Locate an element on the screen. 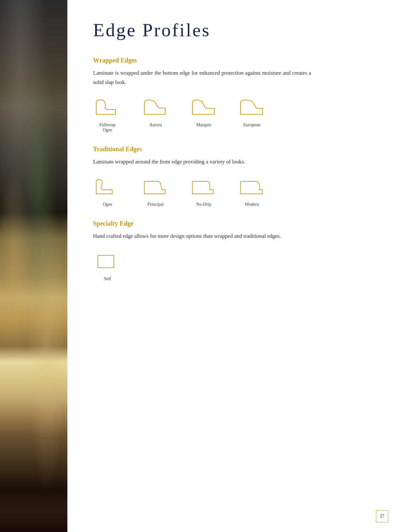 This screenshot has height=532, width=401. edge-item-ogee: Ogee is located at coordinates (107, 192).